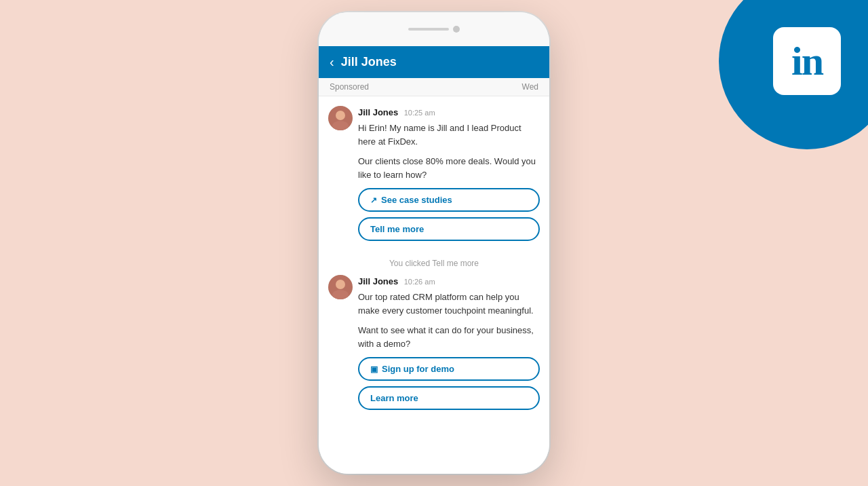 The height and width of the screenshot is (486, 868). Describe the element at coordinates (349, 87) in the screenshot. I see `sponsored-label: Sponsored` at that location.